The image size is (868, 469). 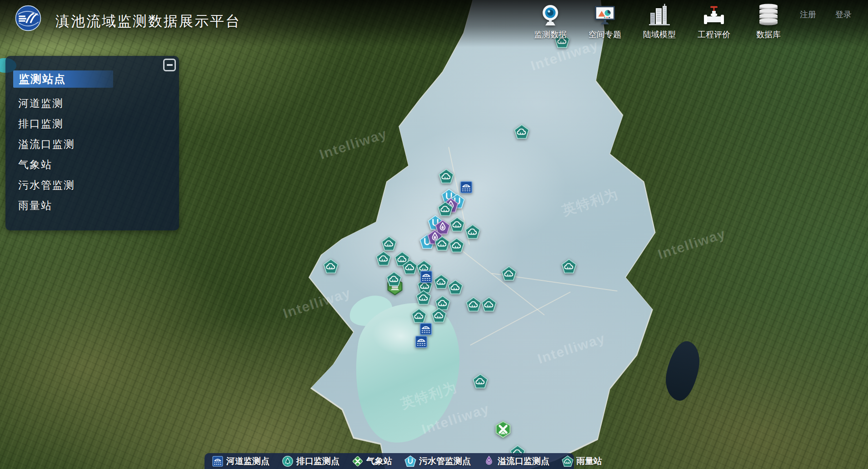 What do you see at coordinates (714, 21) in the screenshot?
I see `nav-item-project-evaluation: 工程评价` at bounding box center [714, 21].